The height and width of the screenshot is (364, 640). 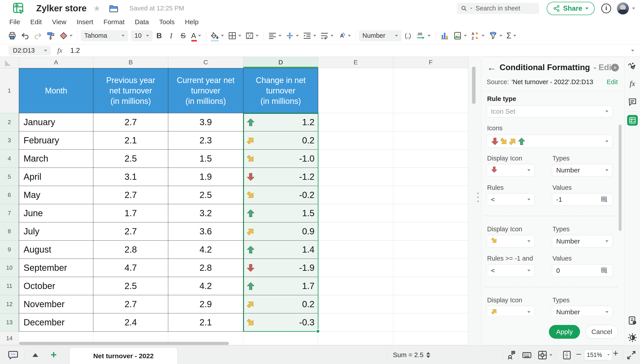 I want to click on name-box-chevron-icon, so click(x=46, y=50).